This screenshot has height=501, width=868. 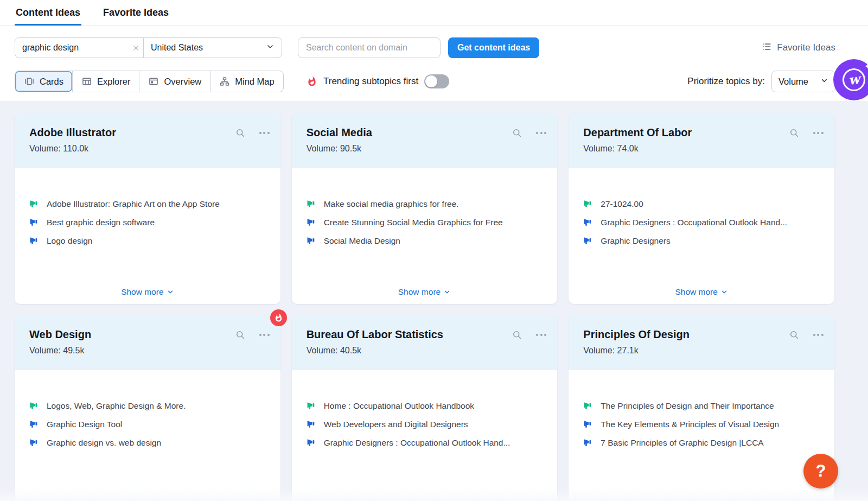 I want to click on headline-item: Graphic Designers, so click(x=703, y=241).